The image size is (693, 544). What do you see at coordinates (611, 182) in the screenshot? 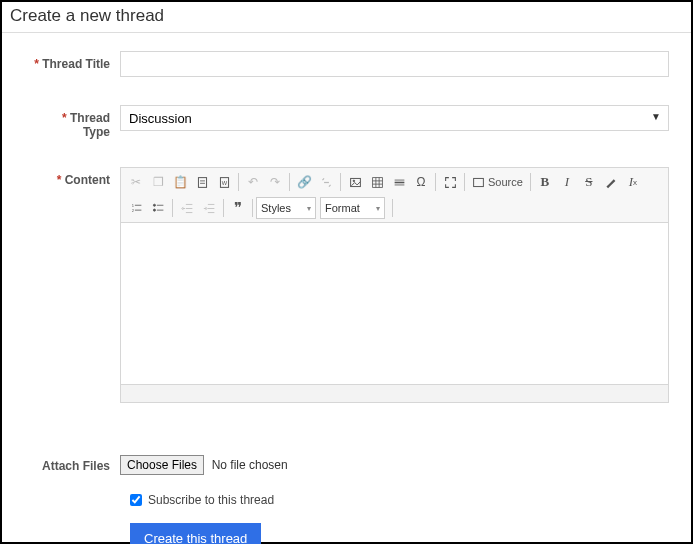
I see `highlight-icon` at bounding box center [611, 182].